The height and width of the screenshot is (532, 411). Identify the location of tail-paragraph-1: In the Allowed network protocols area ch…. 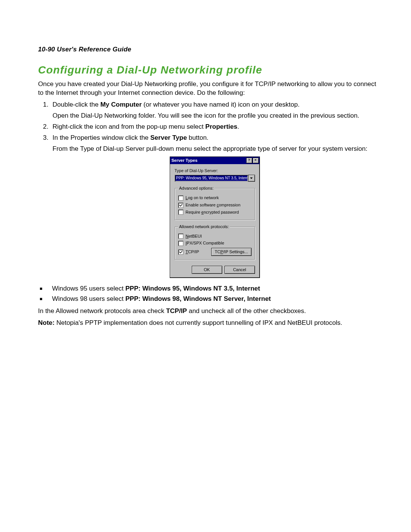
(207, 312).